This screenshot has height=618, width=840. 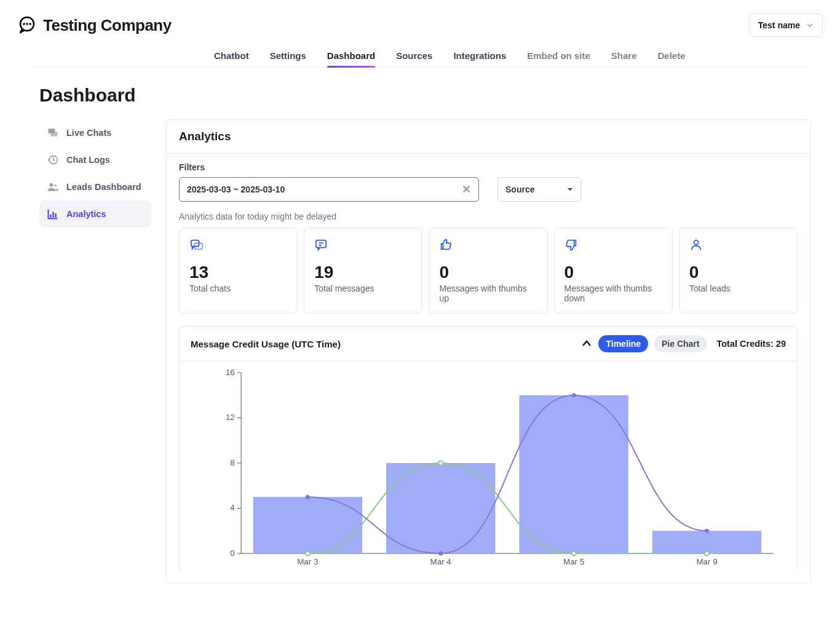 I want to click on chat-icon, so click(x=196, y=245).